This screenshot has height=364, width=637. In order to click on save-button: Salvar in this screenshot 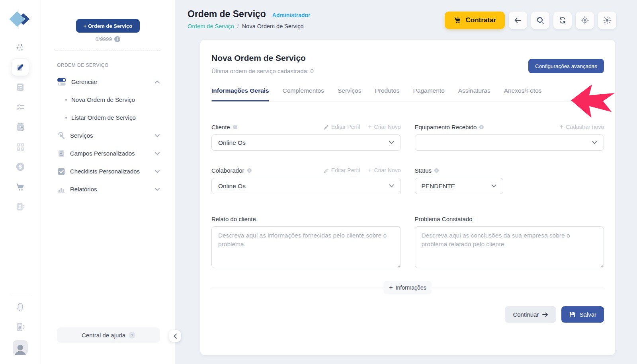, I will do `click(583, 314)`.